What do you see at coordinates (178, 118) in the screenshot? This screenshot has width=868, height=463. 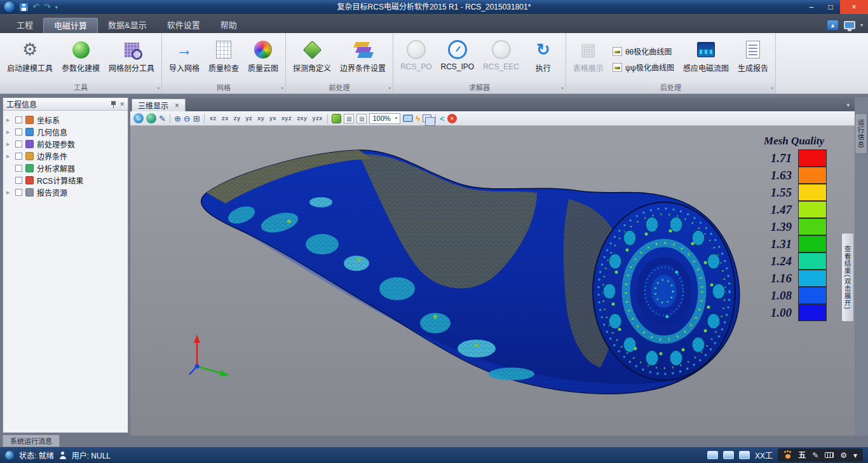 I see `zoom-in-icon: ⊕` at bounding box center [178, 118].